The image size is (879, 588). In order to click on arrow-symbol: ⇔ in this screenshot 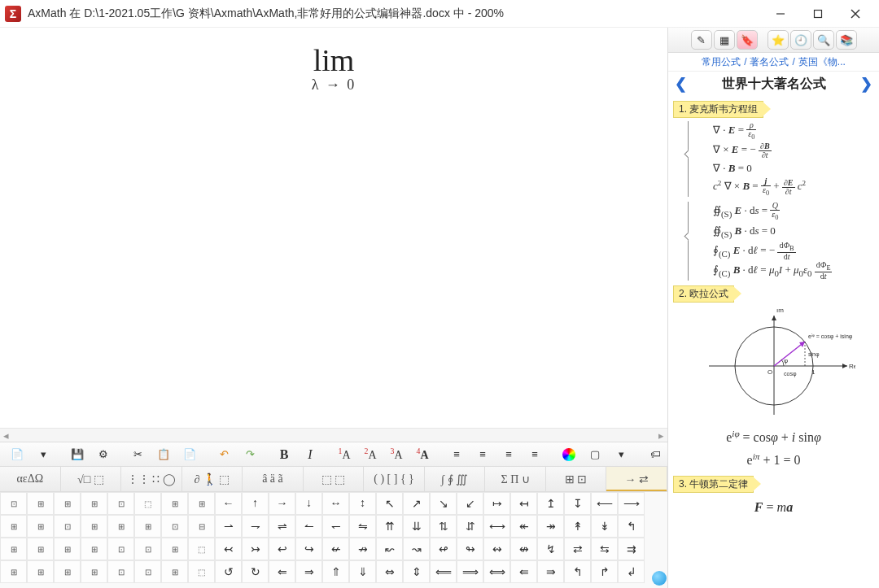, I will do `click(389, 572)`.